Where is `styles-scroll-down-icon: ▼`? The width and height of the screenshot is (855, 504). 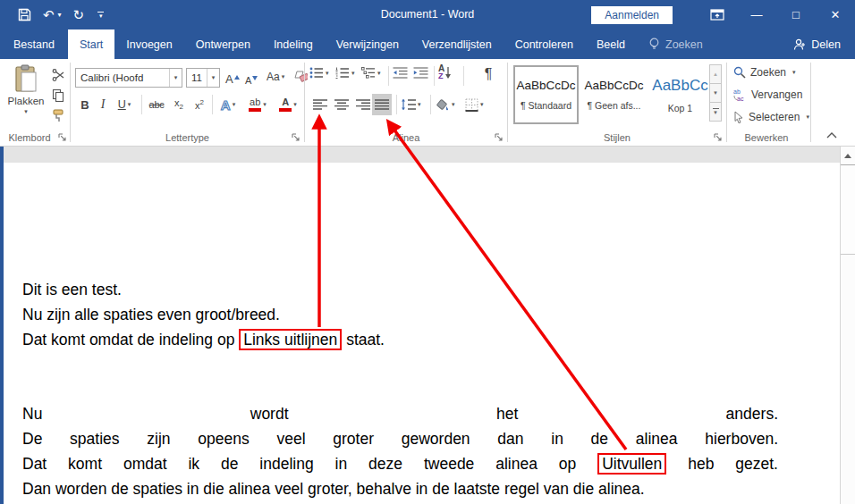
styles-scroll-down-icon: ▼ is located at coordinates (715, 93).